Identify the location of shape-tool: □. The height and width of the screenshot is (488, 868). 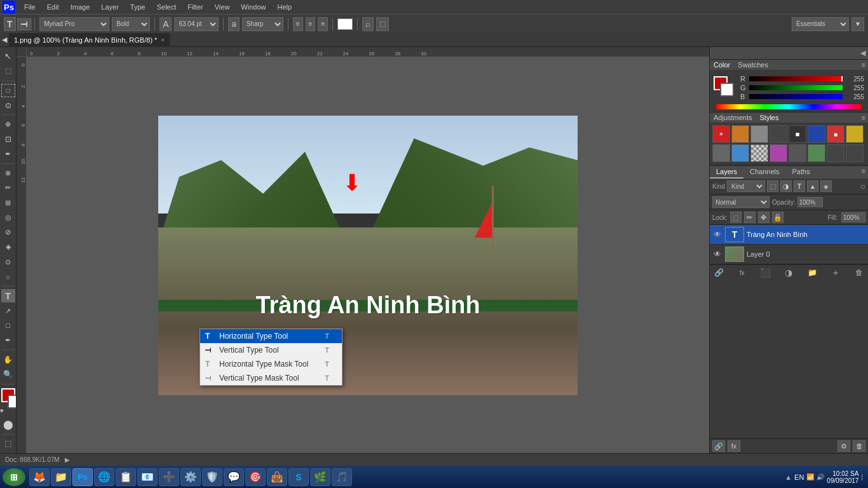
(8, 325).